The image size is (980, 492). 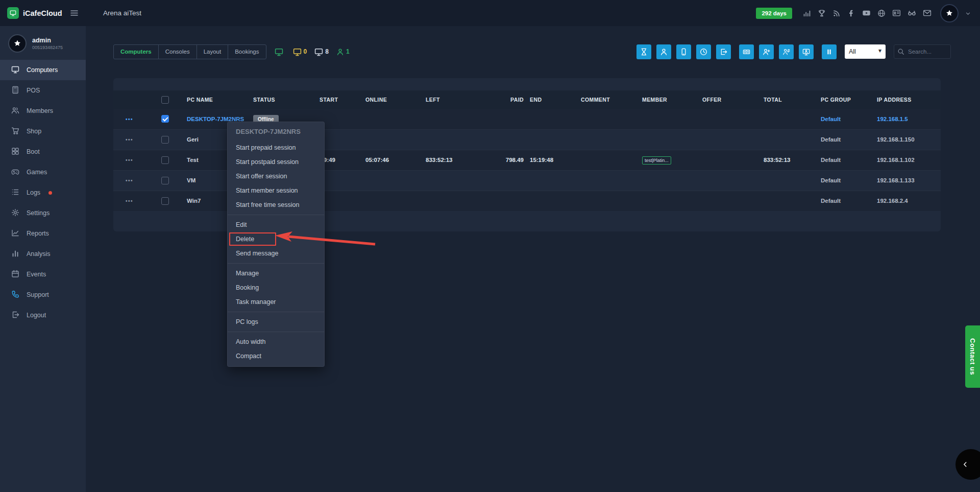 I want to click on remote-screen-button, so click(x=806, y=52).